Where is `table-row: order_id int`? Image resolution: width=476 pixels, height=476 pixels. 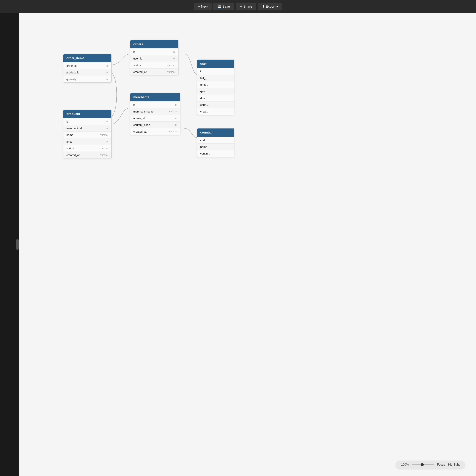 table-row: order_id int is located at coordinates (87, 66).